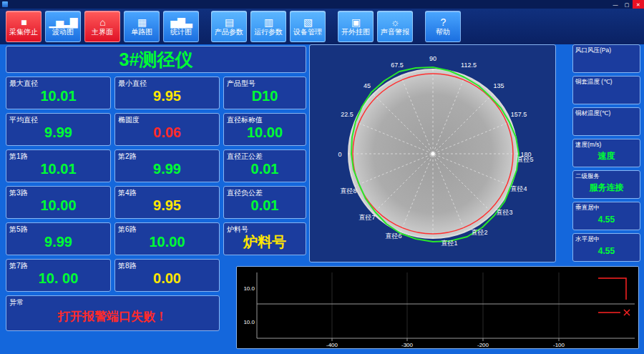  I want to click on product-params-button: ▤ 产品参数, so click(229, 26).